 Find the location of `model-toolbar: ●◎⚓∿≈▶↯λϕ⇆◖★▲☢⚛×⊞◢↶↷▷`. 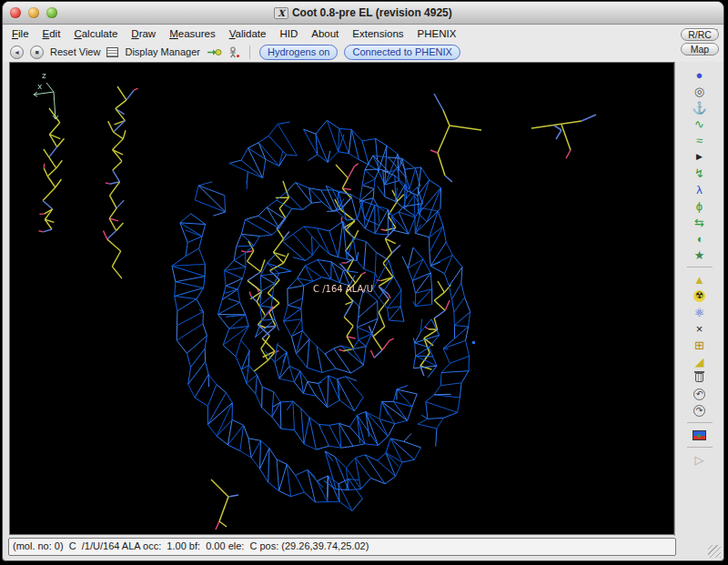

model-toolbar: ●◎⚓∿≈▶↯λϕ⇆◖★▲☢⚛×⊞◢↶↷▷ is located at coordinates (699, 298).